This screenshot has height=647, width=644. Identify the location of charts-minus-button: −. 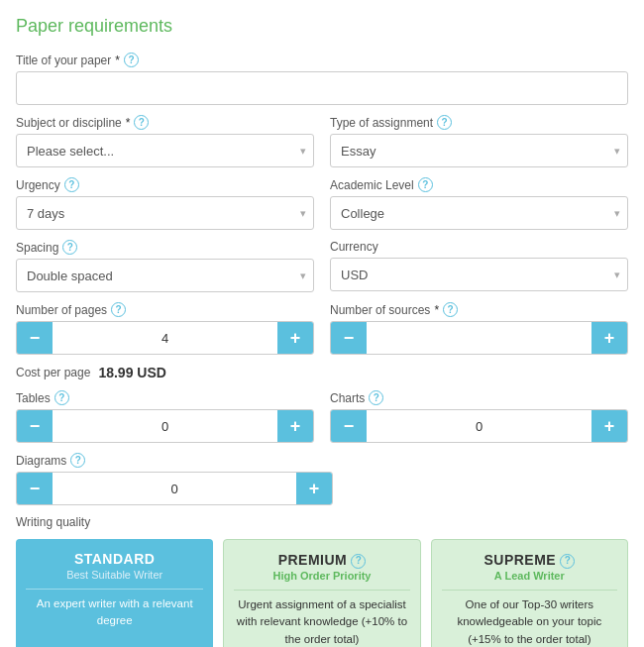
(349, 426).